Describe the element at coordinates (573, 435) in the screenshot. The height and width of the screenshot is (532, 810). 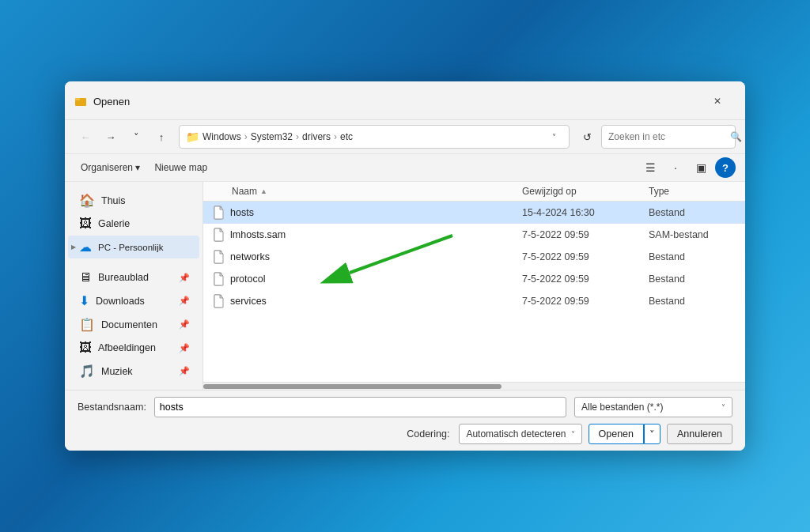
I see `coding-chevron-icon: ˅` at that location.